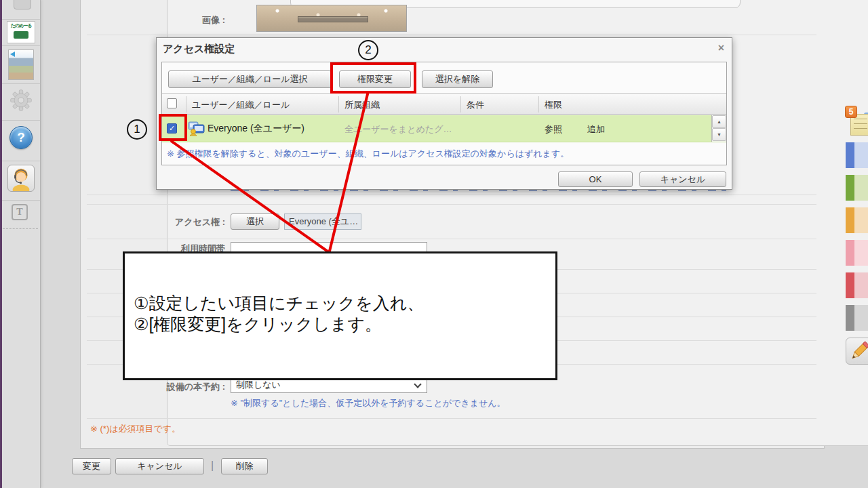 The image size is (868, 488). What do you see at coordinates (368, 154) in the screenshot?
I see `dialog-note: ※ 参照権限を解除すると、対象のユーザー、組織、ロールはアクセス権設定の対象から…` at bounding box center [368, 154].